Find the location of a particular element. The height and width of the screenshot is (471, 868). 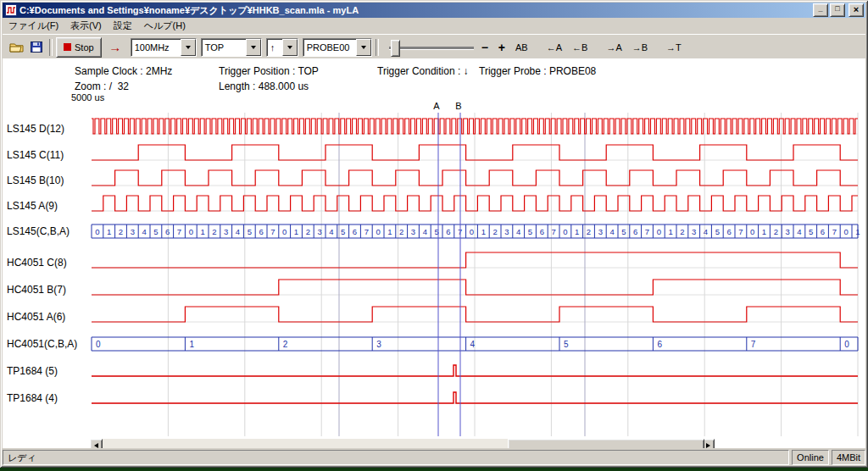

set-cursor-a-button: →A is located at coordinates (614, 47).